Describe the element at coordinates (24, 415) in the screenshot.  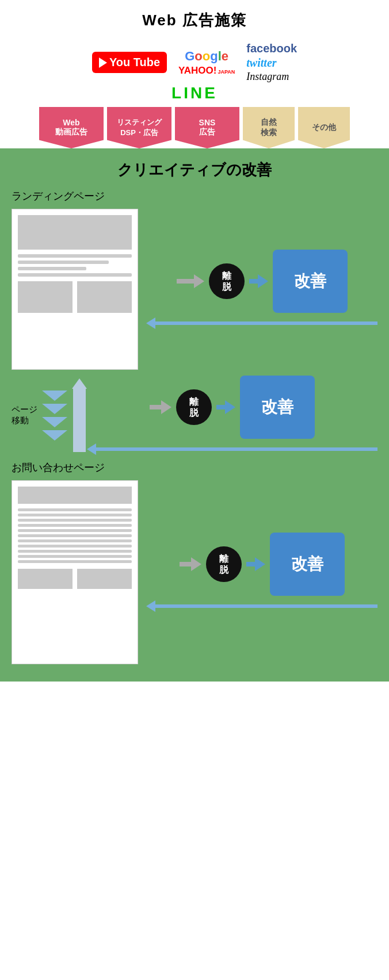
I see `page-move-label: ページ移動` at that location.